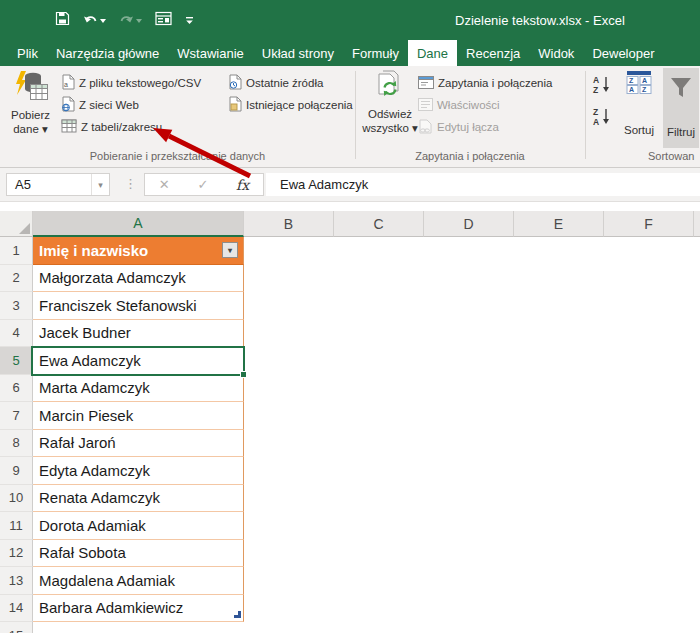  Describe the element at coordinates (190, 21) in the screenshot. I see `qat-customize-icon` at that location.